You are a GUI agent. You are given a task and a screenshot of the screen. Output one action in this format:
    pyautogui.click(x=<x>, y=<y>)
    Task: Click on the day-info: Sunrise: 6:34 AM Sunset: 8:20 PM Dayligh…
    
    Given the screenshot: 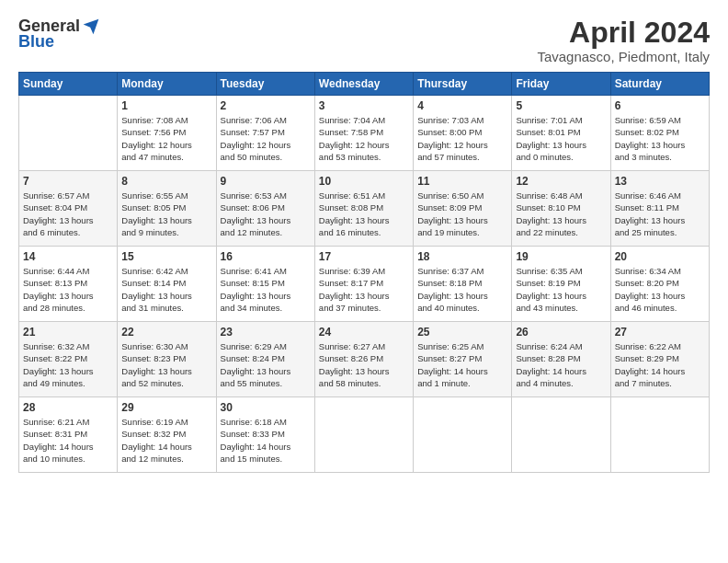 What is the action you would take?
    pyautogui.click(x=660, y=289)
    